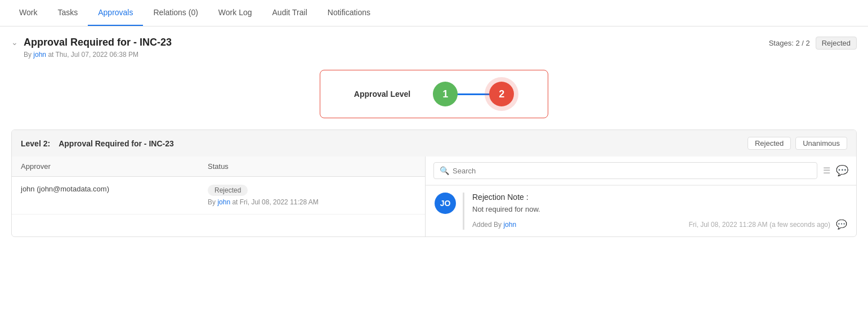 The width and height of the screenshot is (868, 335). Describe the element at coordinates (105, 167) in the screenshot. I see `col-header-approver: Approver` at that location.